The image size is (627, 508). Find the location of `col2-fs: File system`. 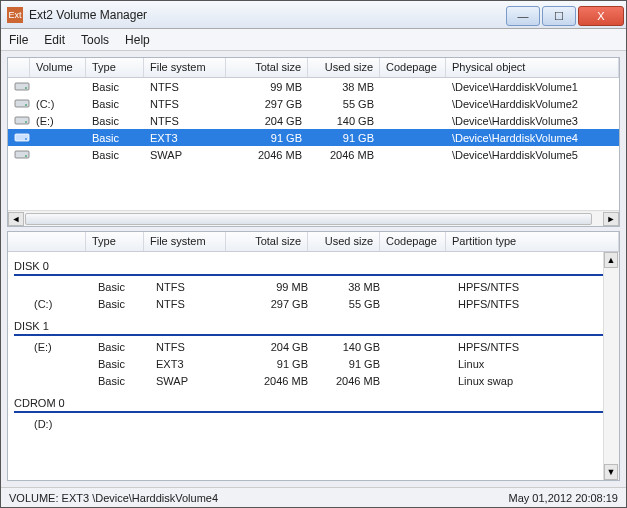

col2-fs: File system is located at coordinates (185, 242).